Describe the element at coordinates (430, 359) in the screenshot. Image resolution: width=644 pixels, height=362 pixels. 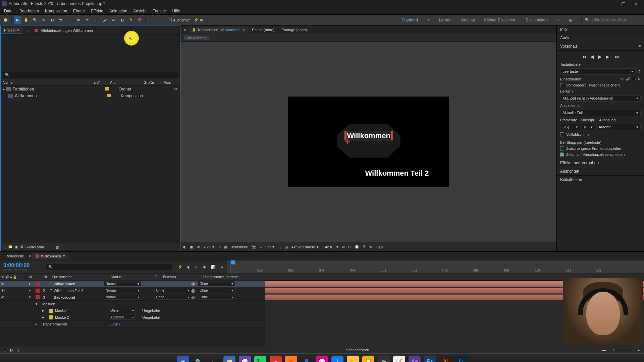
I see `photoshop-icon: Ps` at that location.